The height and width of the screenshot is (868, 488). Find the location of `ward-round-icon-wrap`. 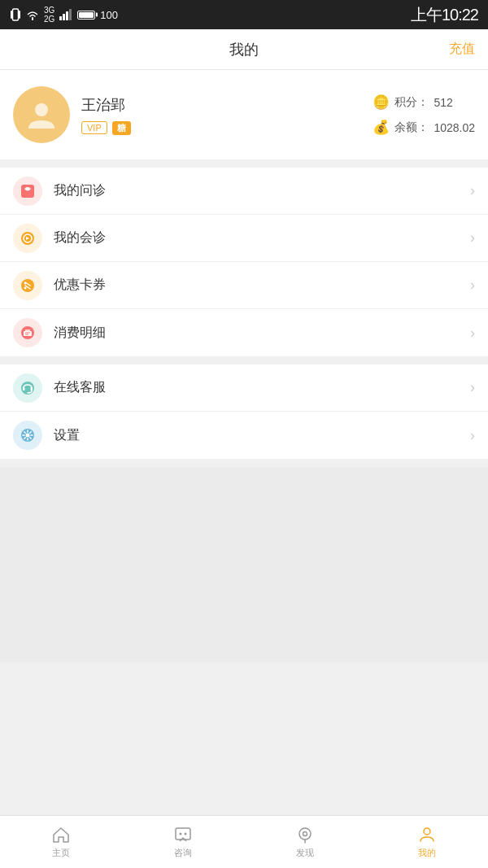

ward-round-icon-wrap is located at coordinates (28, 238).